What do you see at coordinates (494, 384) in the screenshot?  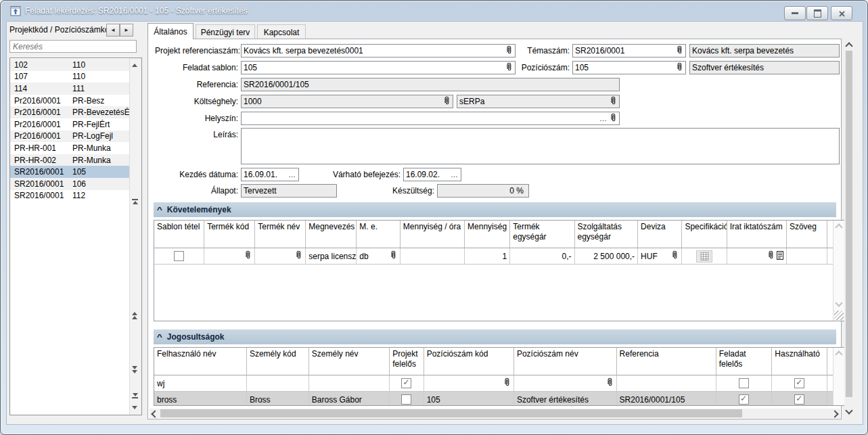 I see `permissions-row: wj` at bounding box center [494, 384].